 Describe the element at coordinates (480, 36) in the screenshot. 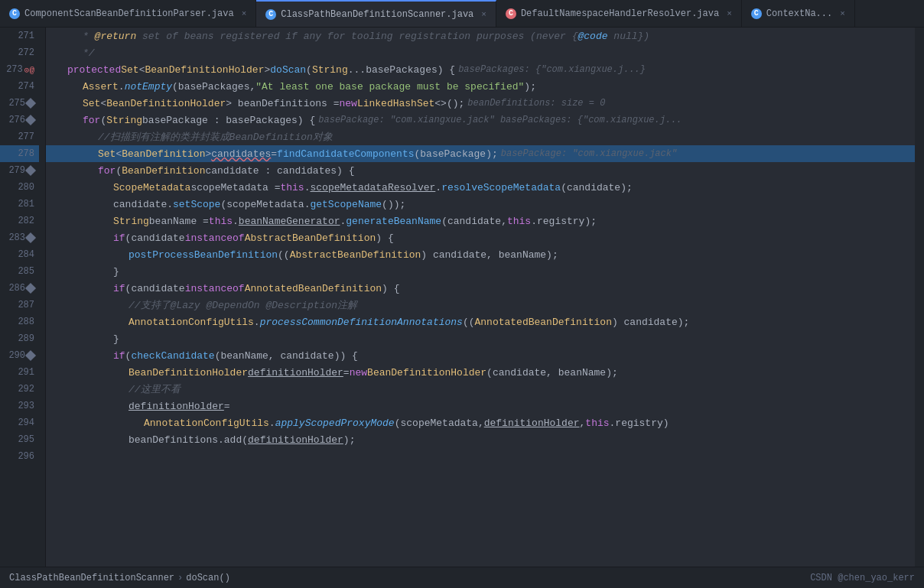

I see `code-line-271: * @return set of beans registered if any…` at that location.